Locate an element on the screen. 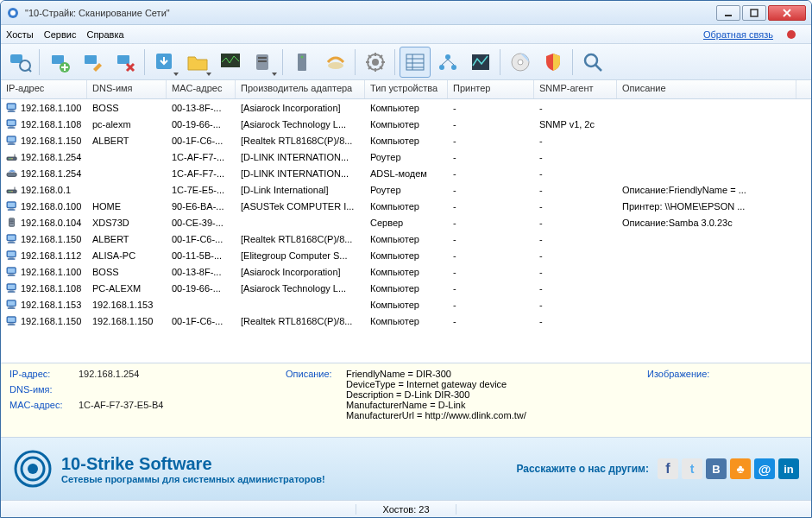 The image size is (812, 518). add-host-button is located at coordinates (60, 62).